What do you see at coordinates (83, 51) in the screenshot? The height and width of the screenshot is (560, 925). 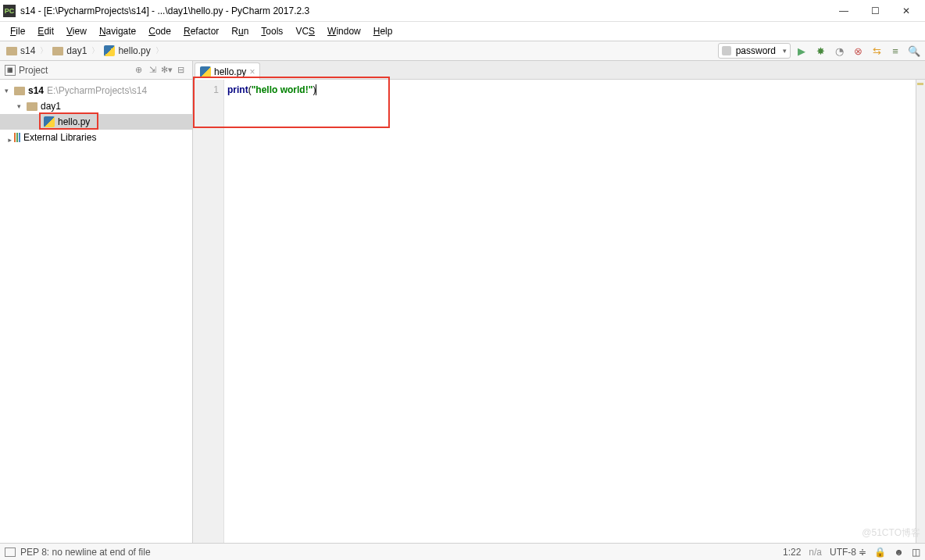 I see `breadcrumb: s14 〉 day1 〉 hello.py 〉` at bounding box center [83, 51].